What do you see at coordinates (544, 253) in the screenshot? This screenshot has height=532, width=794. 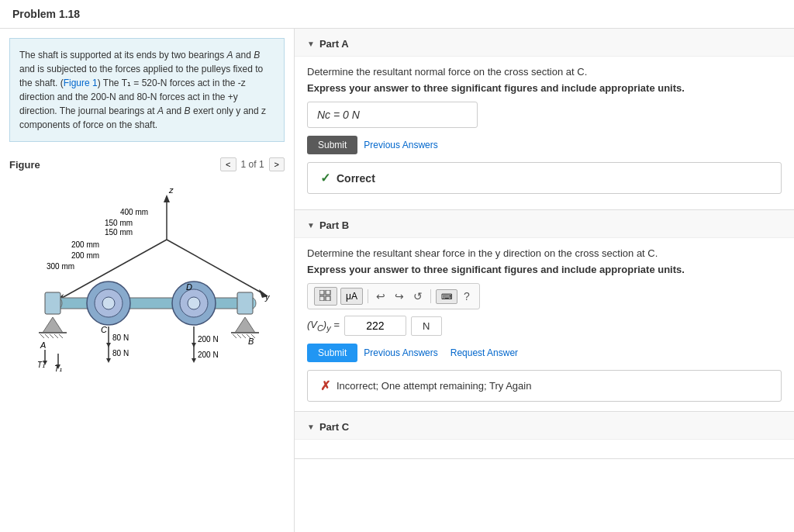 I see `part-b-description: Determine the resultant shear force in t…` at bounding box center [544, 253].